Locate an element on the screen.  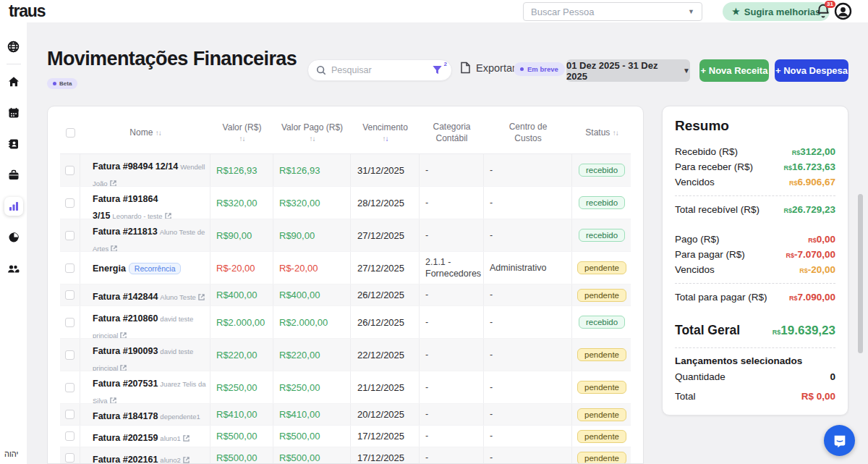
bar-chart-icon is located at coordinates (14, 206).